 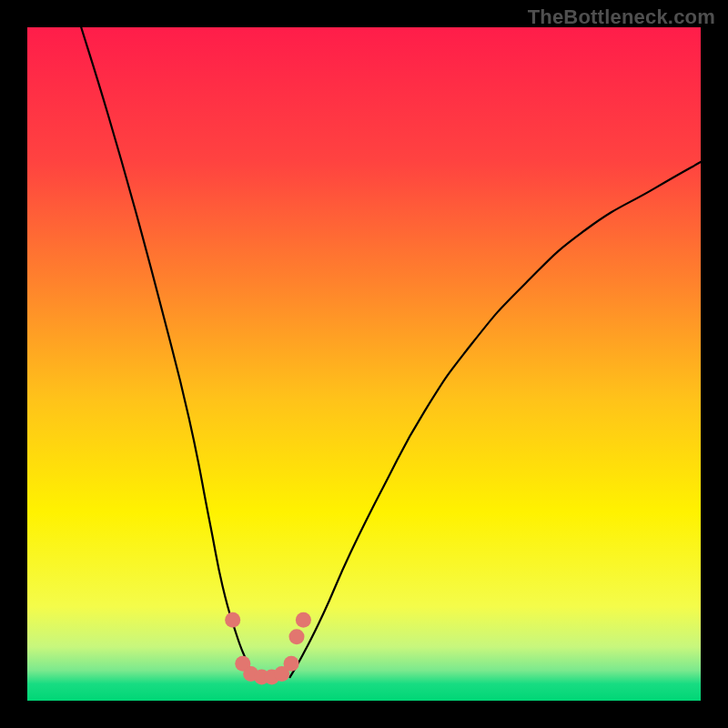 What do you see at coordinates (268, 649) in the screenshot?
I see `bottom-markers` at bounding box center [268, 649].